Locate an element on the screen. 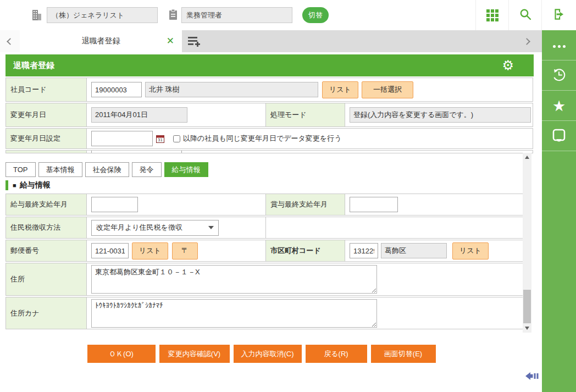 The height and width of the screenshot is (392, 576). top-header: 切替 is located at coordinates (288, 15).